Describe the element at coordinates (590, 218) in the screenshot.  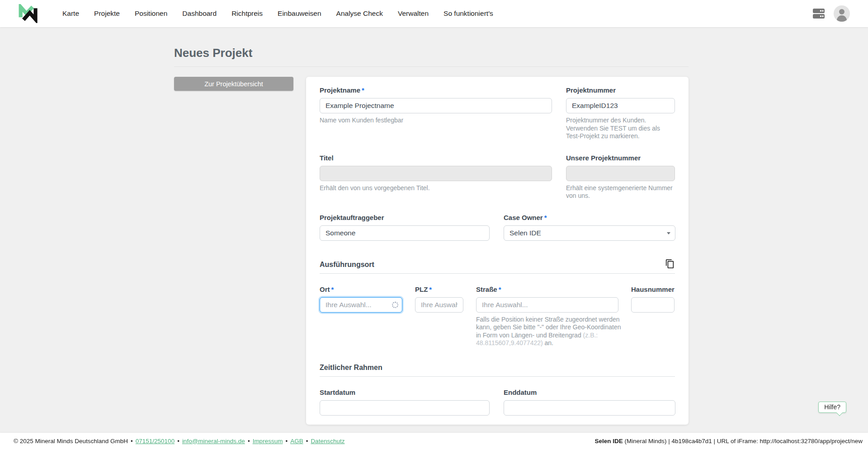
I see `case-owner-label: Case Owner*` at that location.